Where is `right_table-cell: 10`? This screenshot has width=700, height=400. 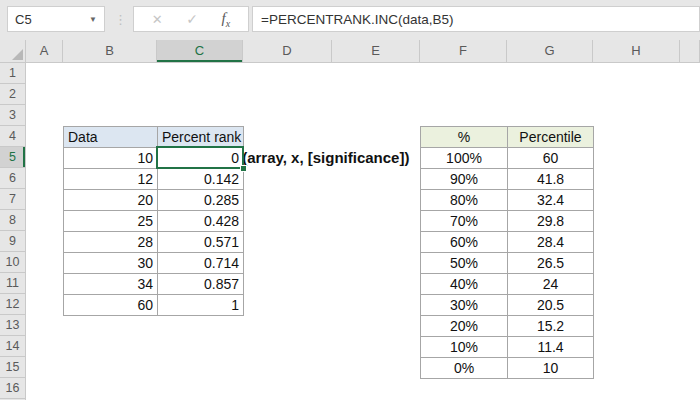 right_table-cell: 10 is located at coordinates (551, 368).